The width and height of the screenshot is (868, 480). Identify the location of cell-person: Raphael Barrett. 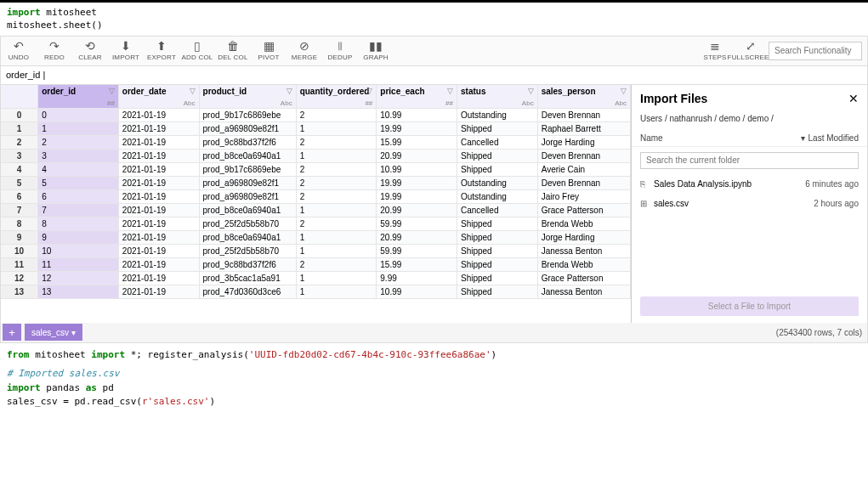
(583, 129).